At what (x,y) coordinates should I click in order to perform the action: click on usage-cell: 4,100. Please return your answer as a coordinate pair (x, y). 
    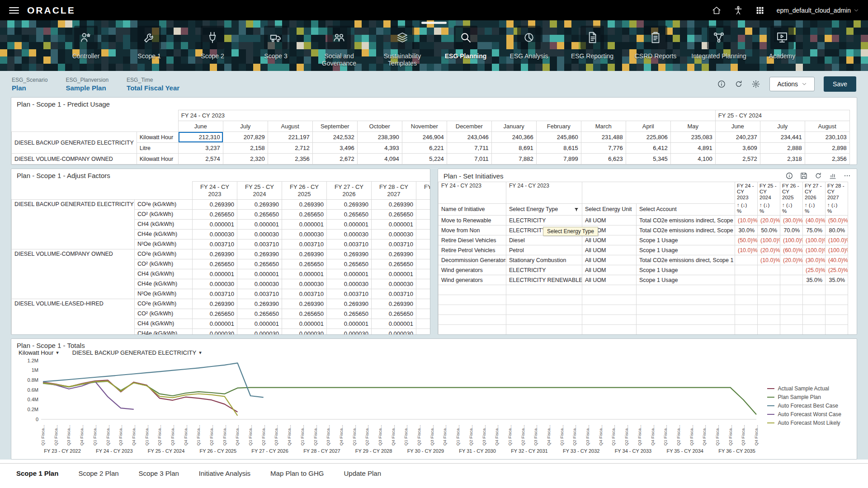
    Looking at the image, I should click on (693, 159).